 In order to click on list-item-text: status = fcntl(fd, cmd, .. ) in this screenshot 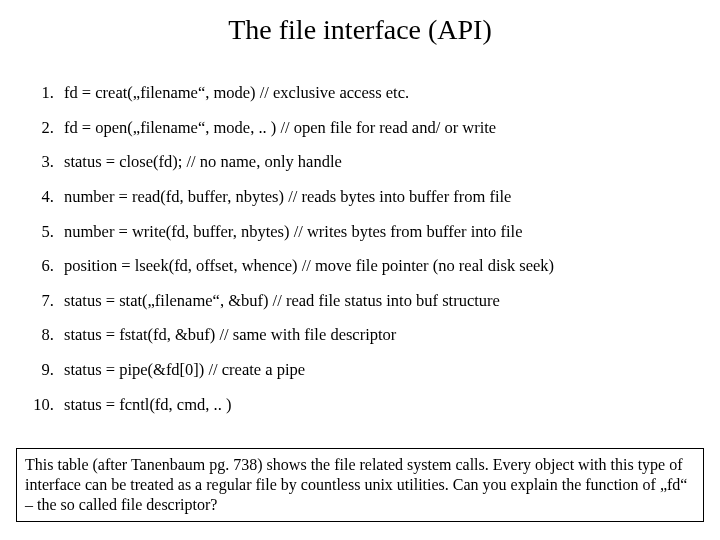, I will do `click(148, 404)`.